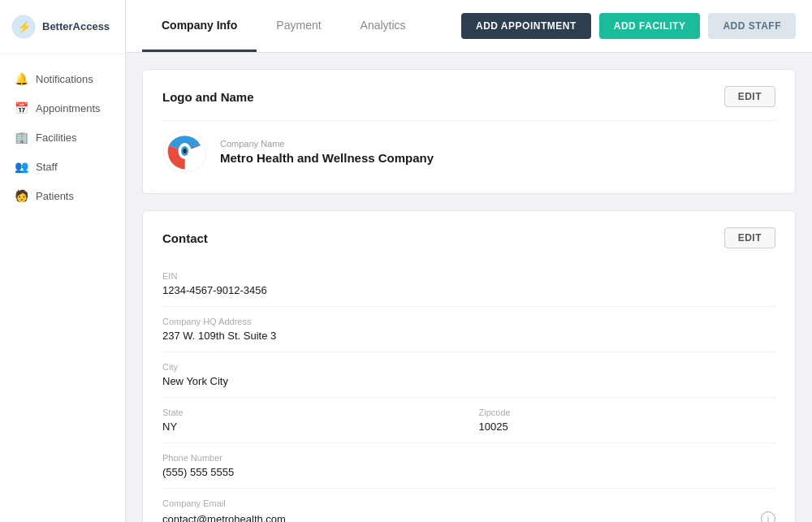  I want to click on sidebar-label-notifications: Notifications, so click(65, 80).